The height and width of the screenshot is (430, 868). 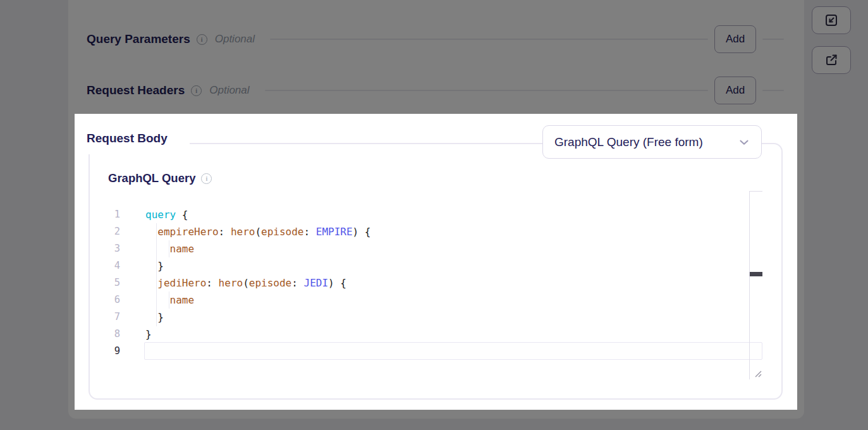 I want to click on code-line: empireHero: hero(episode: EMPIRE) {, so click(x=258, y=231).